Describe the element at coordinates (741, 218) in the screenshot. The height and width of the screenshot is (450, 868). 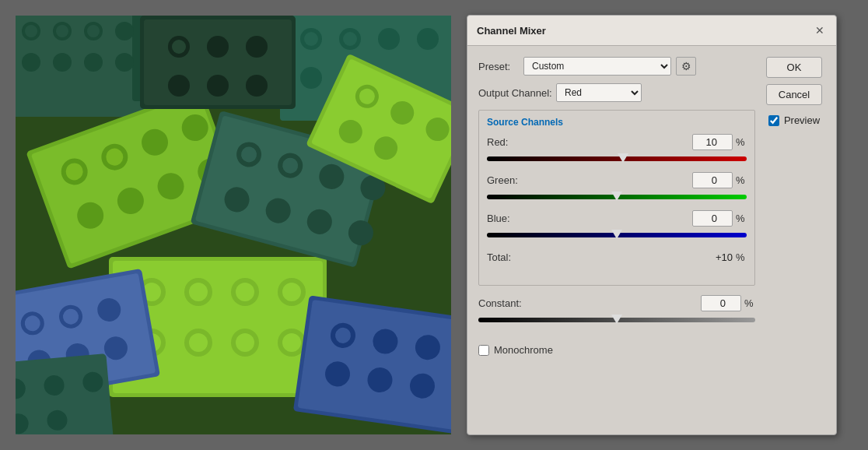
I see `blue-percent: %` at that location.